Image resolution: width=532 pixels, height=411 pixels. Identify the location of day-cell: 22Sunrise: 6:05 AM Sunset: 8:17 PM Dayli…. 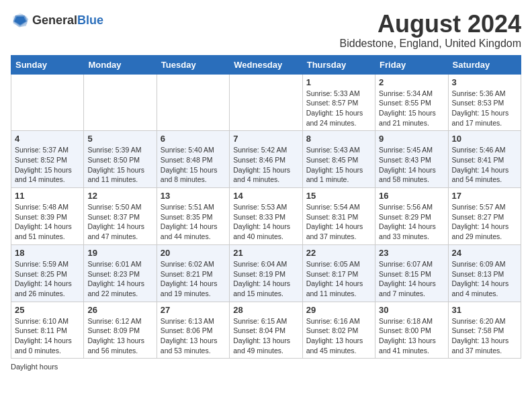
(339, 273).